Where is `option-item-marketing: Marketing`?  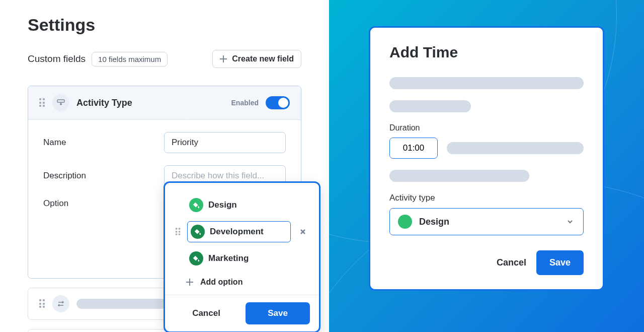 option-item-marketing: Marketing is located at coordinates (242, 258).